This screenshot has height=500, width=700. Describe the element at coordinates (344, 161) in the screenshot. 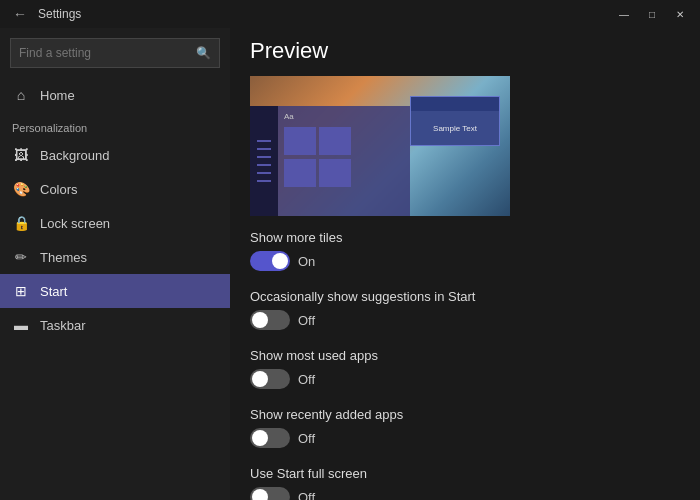

I see `start-tiles-area: Aa` at that location.